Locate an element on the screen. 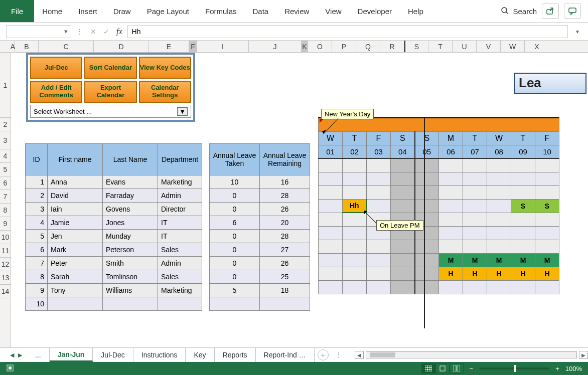 The image size is (588, 375). add-sheet-button: + is located at coordinates (323, 355).